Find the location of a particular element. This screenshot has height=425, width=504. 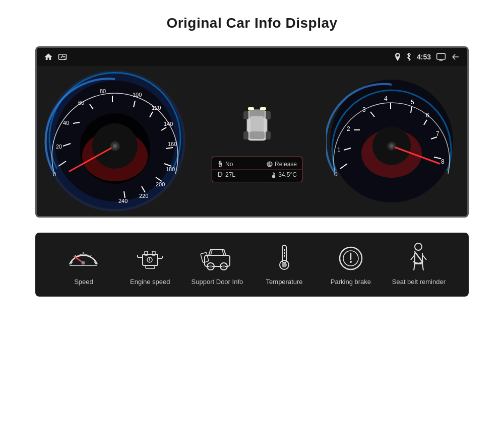

svg-text: 40 is located at coordinates (66, 123).